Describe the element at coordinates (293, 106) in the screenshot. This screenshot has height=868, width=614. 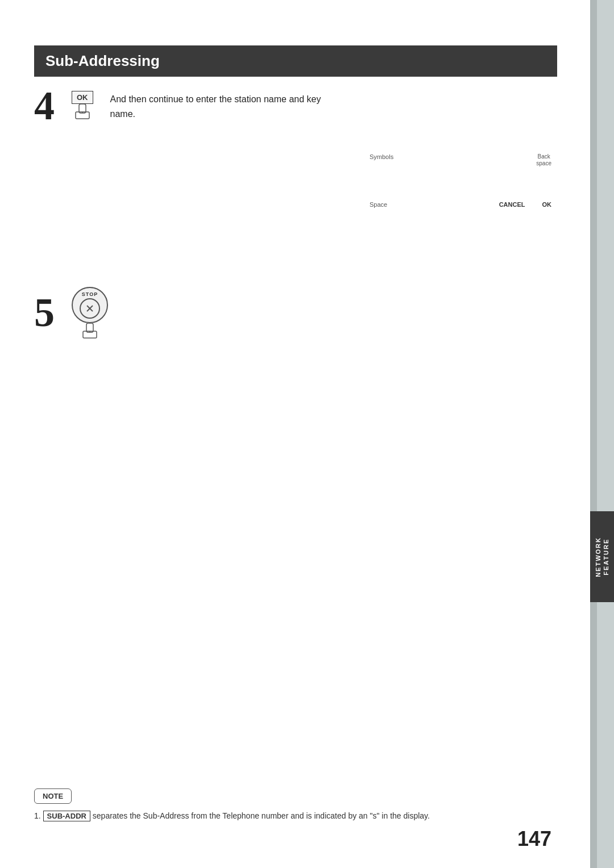
I see `step4-row: 4 OK And then continue to enter the stat…` at that location.